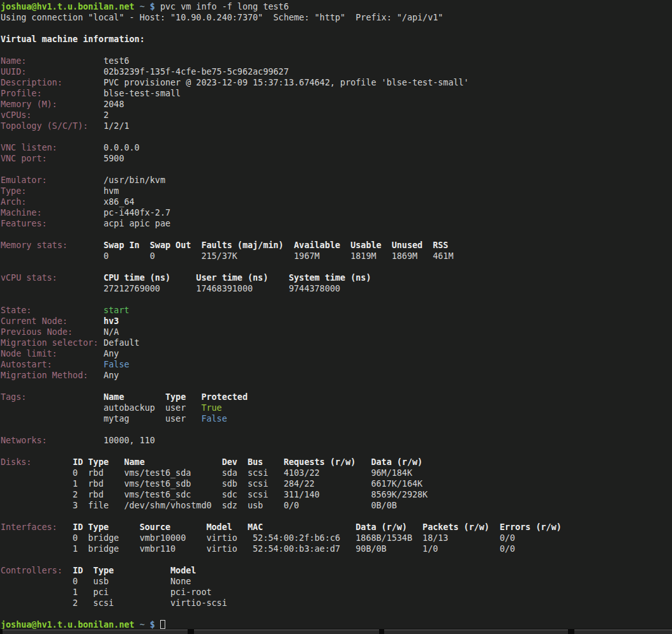  What do you see at coordinates (336, 418) in the screenshot?
I see `terminal-line: mytag user False` at bounding box center [336, 418].